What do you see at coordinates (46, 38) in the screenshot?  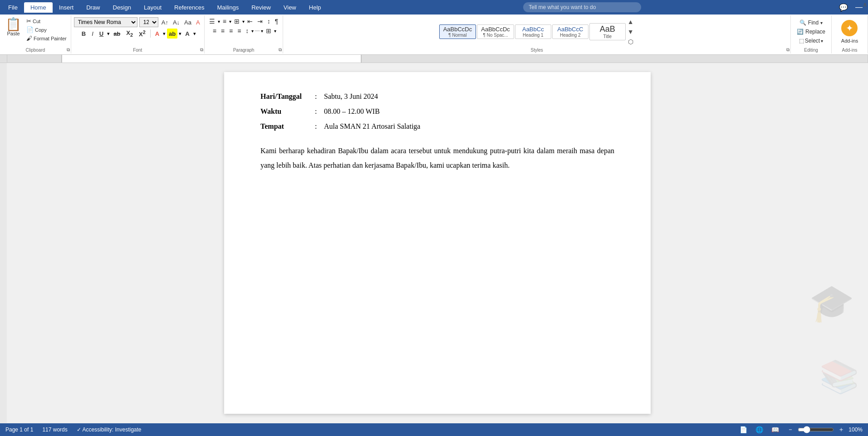 I see `format-painter-button: 🖌 Format Painter` at bounding box center [46, 38].